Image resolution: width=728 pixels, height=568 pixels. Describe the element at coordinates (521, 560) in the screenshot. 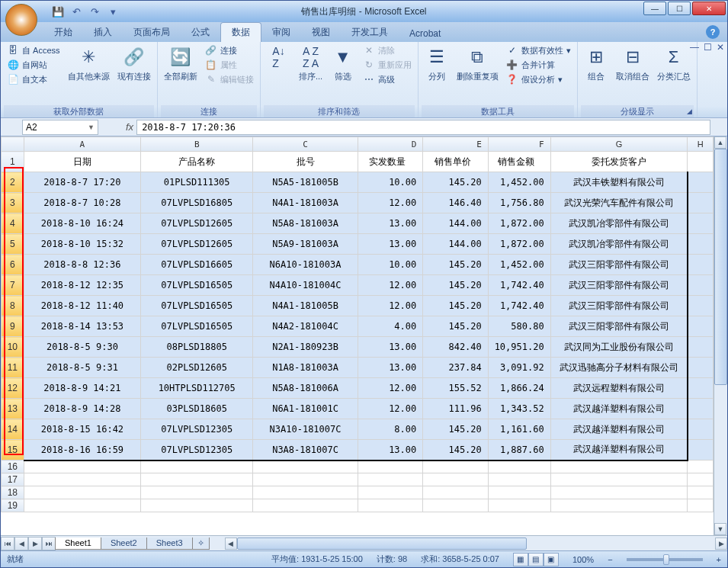

I see `view-normal-icon: ▦` at that location.